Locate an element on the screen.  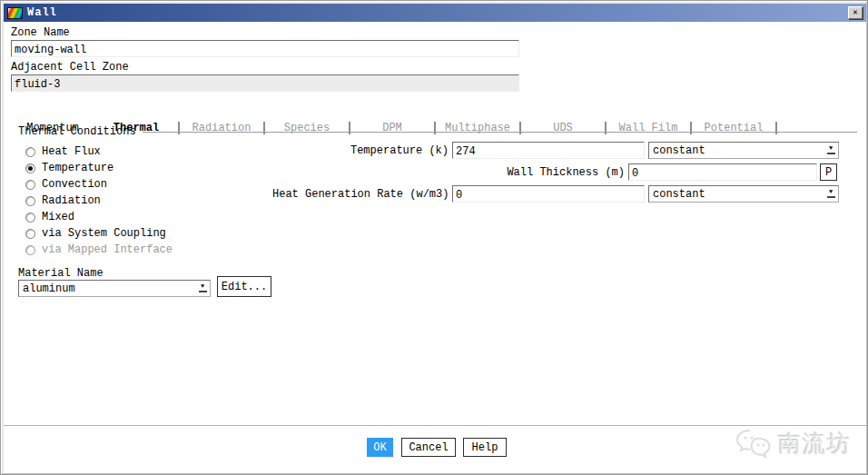
radio-label: Mixed is located at coordinates (58, 217).